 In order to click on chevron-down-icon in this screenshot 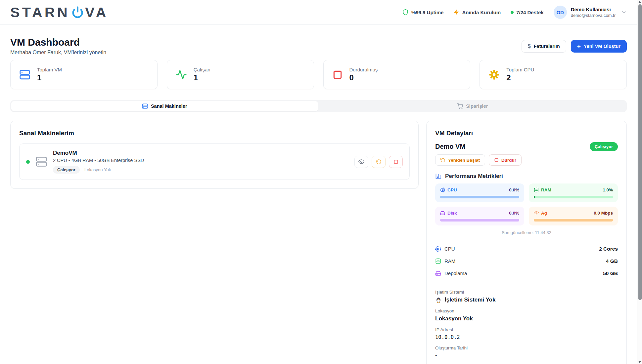, I will do `click(624, 12)`.